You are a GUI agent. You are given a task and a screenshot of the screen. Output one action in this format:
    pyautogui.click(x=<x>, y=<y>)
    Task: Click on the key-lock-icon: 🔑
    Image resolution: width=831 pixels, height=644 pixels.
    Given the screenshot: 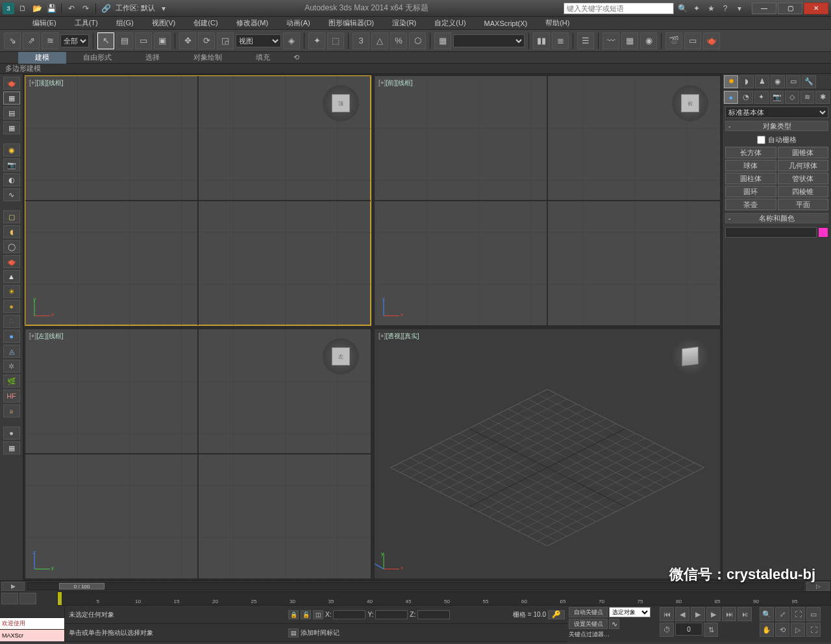 What is the action you would take?
    pyautogui.click(x=556, y=615)
    